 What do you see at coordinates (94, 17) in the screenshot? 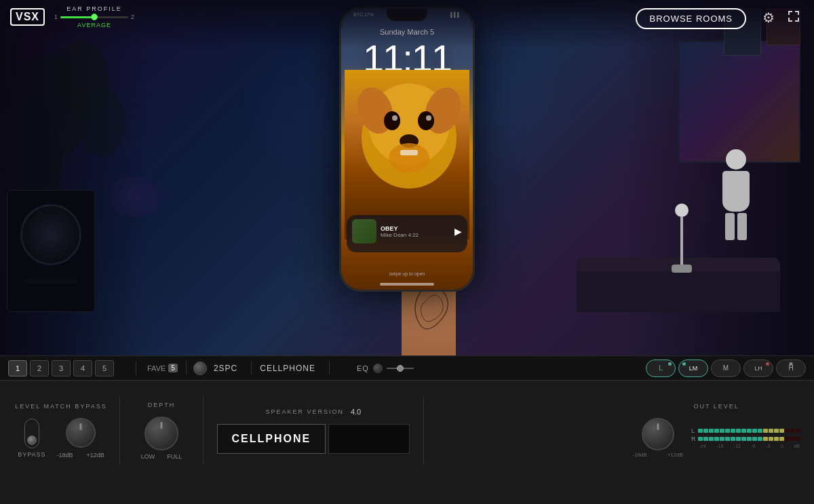
I see `ear-profile: EAR PROFILE 1 2 AVERAGE` at bounding box center [94, 17].